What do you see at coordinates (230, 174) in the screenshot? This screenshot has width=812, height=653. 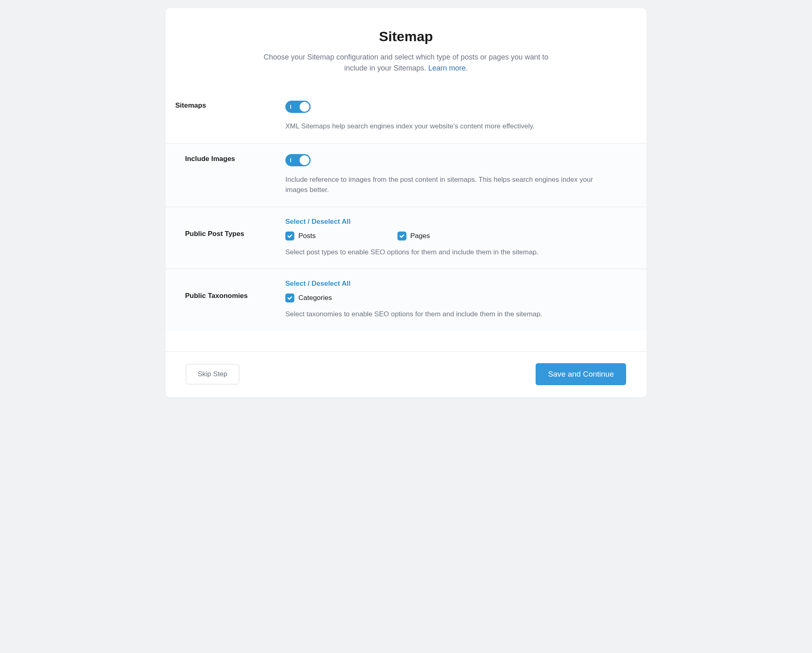 I see `section-label-include-images: Include Images` at bounding box center [230, 174].